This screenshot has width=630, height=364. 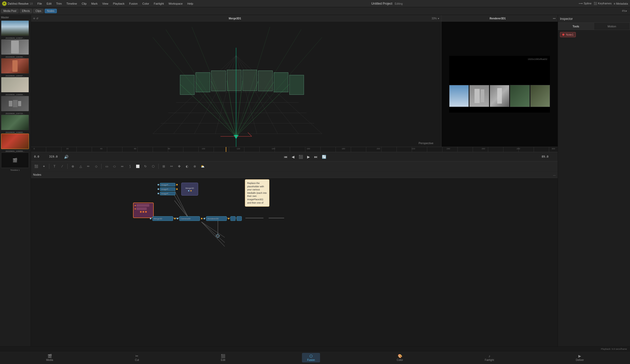 What do you see at coordinates (196, 219) in the screenshot?
I see `flow-nodes: Merge3D Camera3D Renderer3D` at bounding box center [196, 219].